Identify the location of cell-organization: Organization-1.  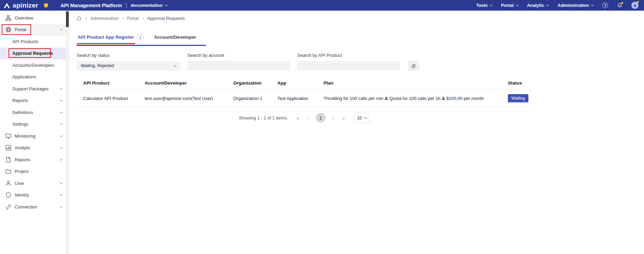
(255, 99).